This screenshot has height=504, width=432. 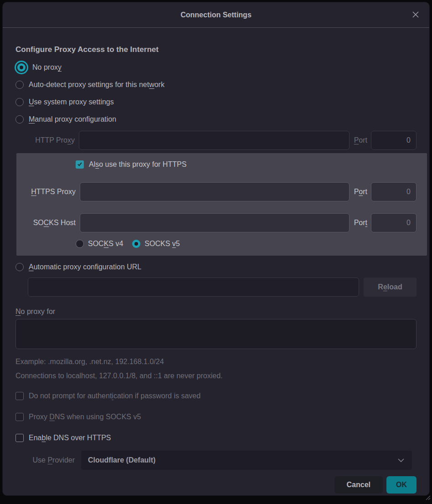 What do you see at coordinates (20, 102) in the screenshot?
I see `use-system-radio` at bounding box center [20, 102].